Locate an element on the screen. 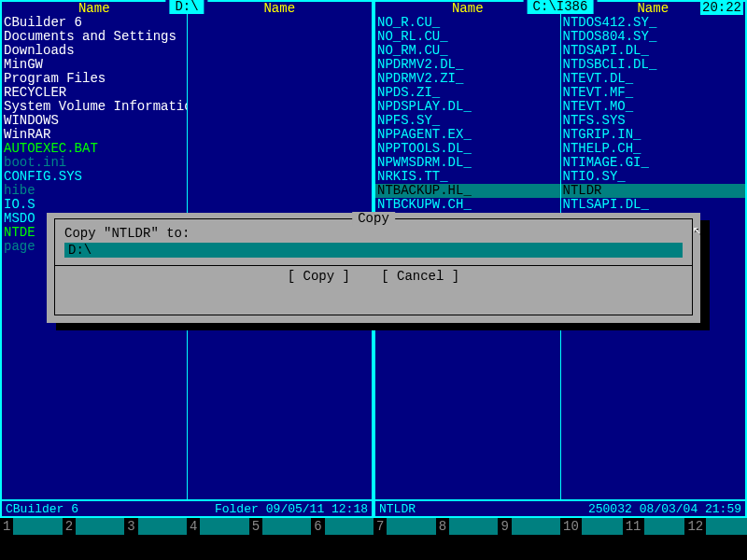 Image resolution: width=747 pixels, height=560 pixels. file-entry: NTEVT.MO_ is located at coordinates (654, 106).